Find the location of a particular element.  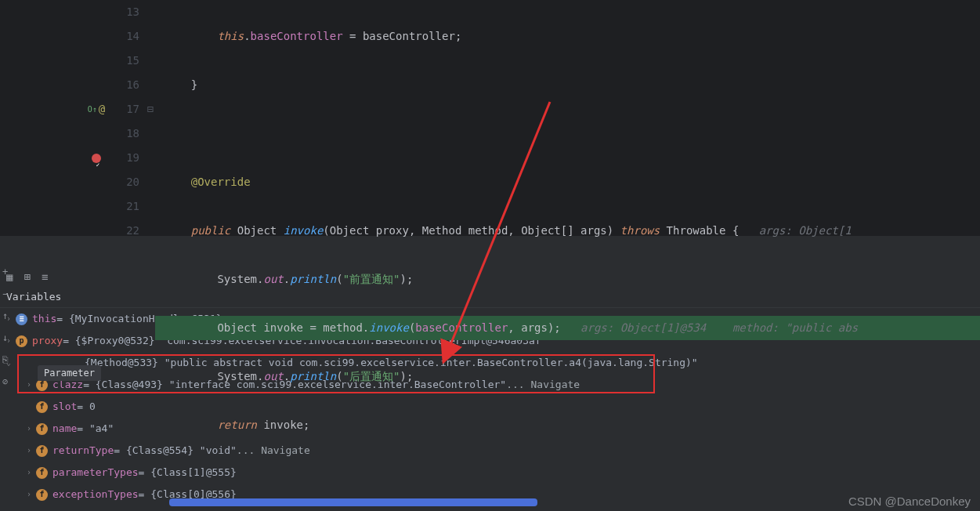

horizontal-scrollbar is located at coordinates (567, 502).